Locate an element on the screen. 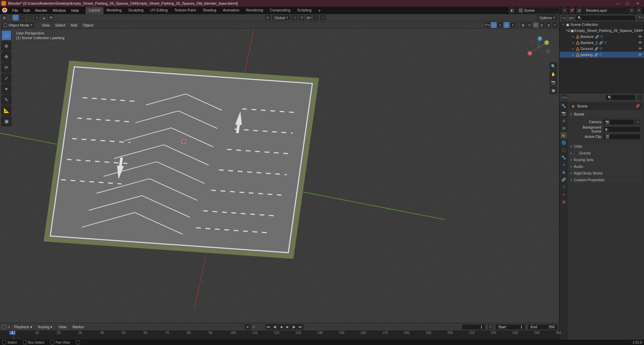  tab-layout: Layout is located at coordinates (95, 11).